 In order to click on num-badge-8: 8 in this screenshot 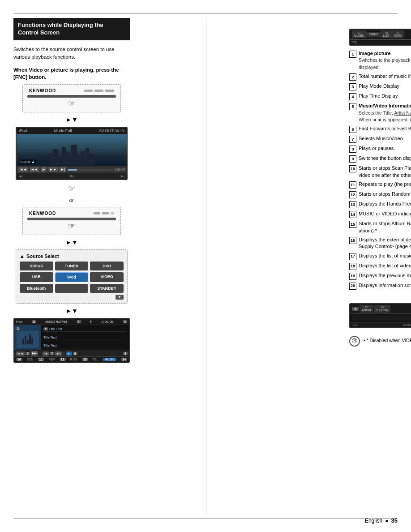, I will do `click(75, 354)`.